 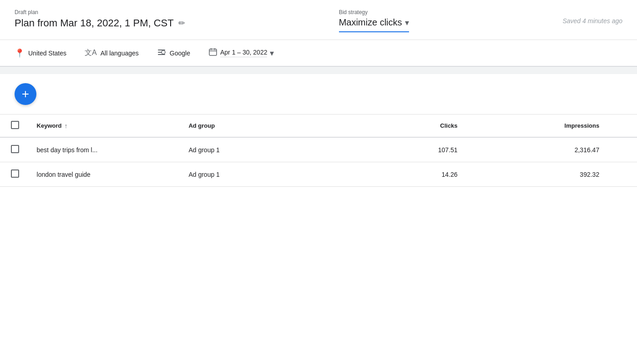 What do you see at coordinates (25, 94) in the screenshot?
I see `add-keyword-button: +` at bounding box center [25, 94].